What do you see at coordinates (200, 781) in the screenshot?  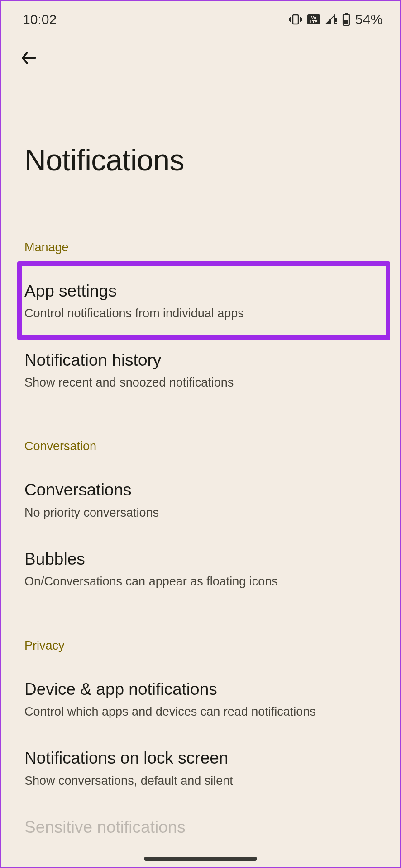 I see `item-subtitle: Show conversations, default and silent` at bounding box center [200, 781].